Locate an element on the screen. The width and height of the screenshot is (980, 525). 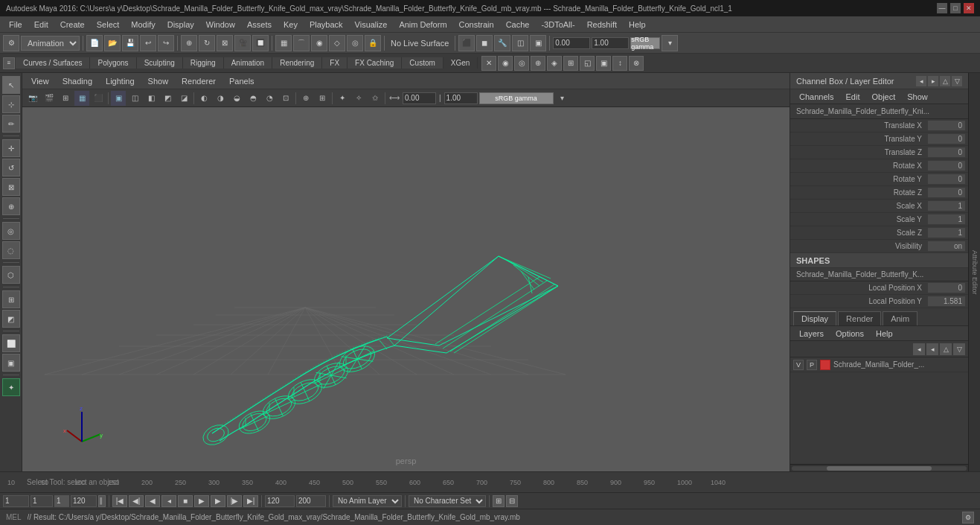
color-profile-box: sRGB gamma is located at coordinates (645, 43).